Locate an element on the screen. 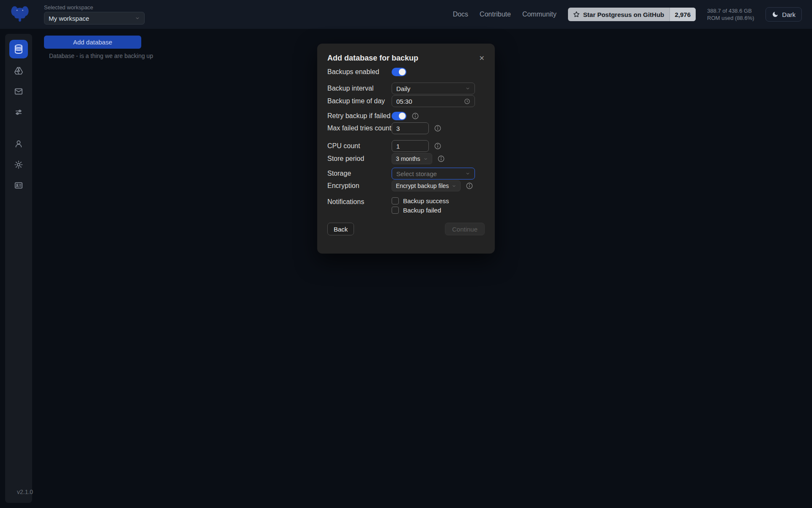 The image size is (812, 508). backup-failed-label: Backup failed is located at coordinates (422, 210).